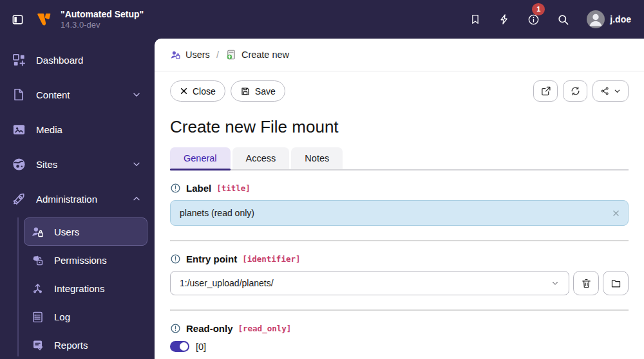 This screenshot has height=359, width=644. Describe the element at coordinates (399, 283) in the screenshot. I see `entry-point-row: 1:/user_upload/planets/` at that location.